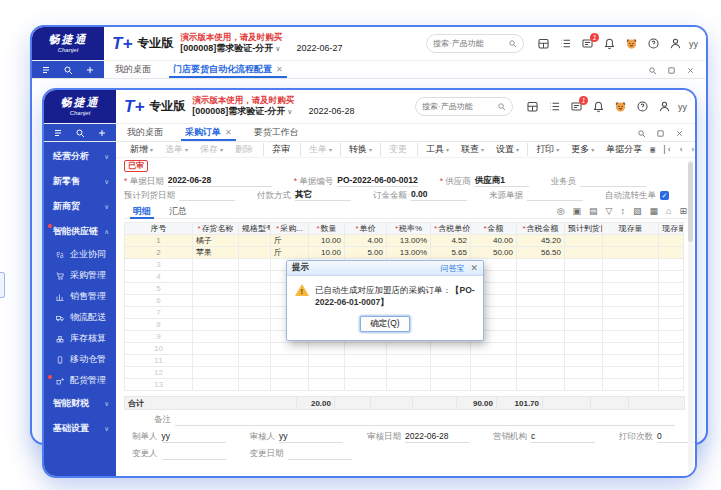 The height and width of the screenshot is (490, 721). What do you see at coordinates (366, 229) in the screenshot?
I see `column-header: 单价` at bounding box center [366, 229].